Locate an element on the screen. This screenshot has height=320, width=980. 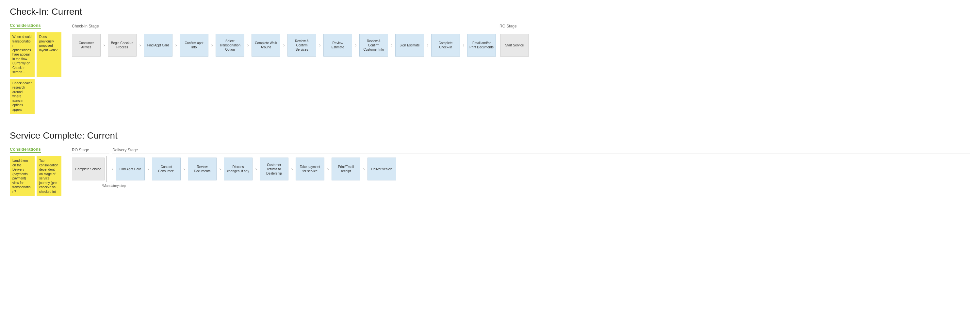
step-confirm-appt: Confirm appt Info is located at coordinates (194, 45).